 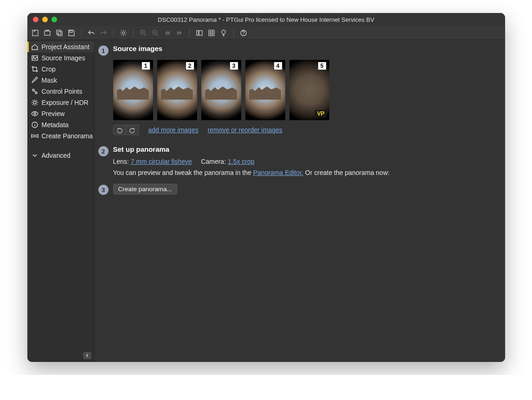 What do you see at coordinates (177, 90) in the screenshot?
I see `source-thumb-2: 2` at bounding box center [177, 90].